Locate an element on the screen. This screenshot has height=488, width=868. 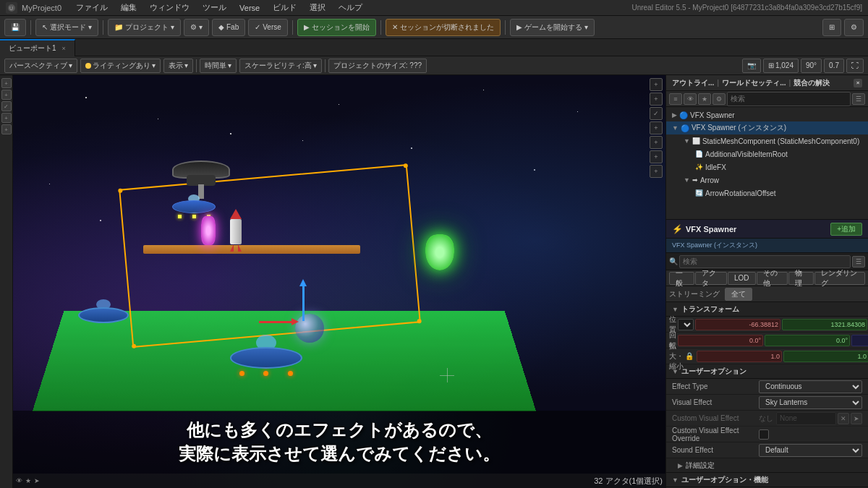
streaming-all-tab: 全て is located at coordinates (739, 294).